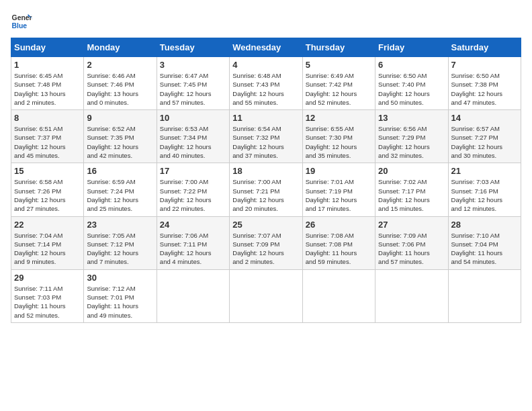 This screenshot has height=411, width=532. I want to click on calendar-cell: 20Sunrise: 7:02 AM Sunset: 7:17 PM Dayli…, so click(412, 189).